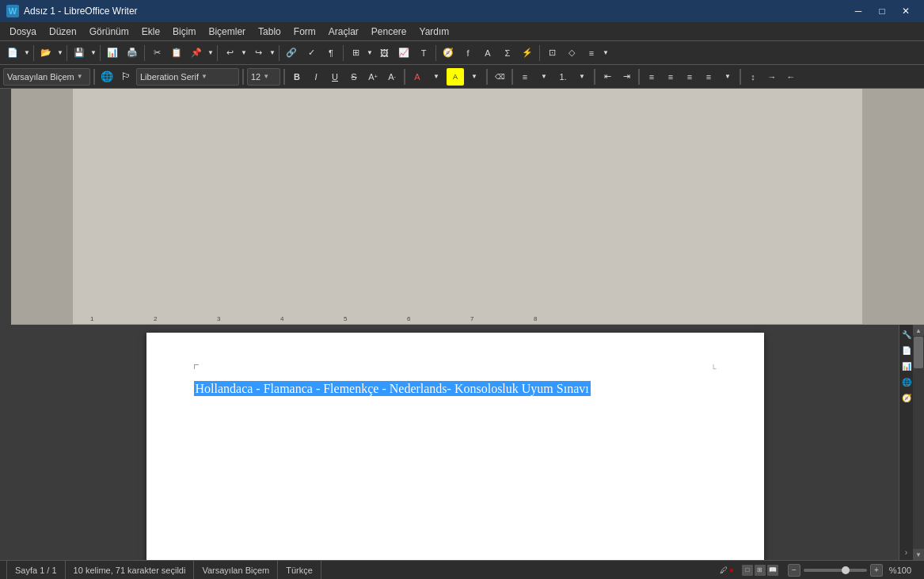 The width and height of the screenshot is (924, 579). I want to click on menu-yardim: Yardım, so click(435, 32).